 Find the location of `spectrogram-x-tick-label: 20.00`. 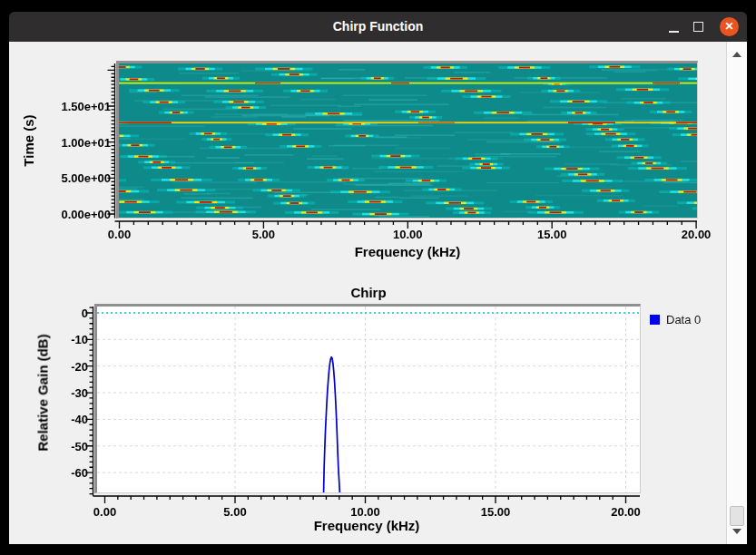

spectrogram-x-tick-label: 20.00 is located at coordinates (697, 234).